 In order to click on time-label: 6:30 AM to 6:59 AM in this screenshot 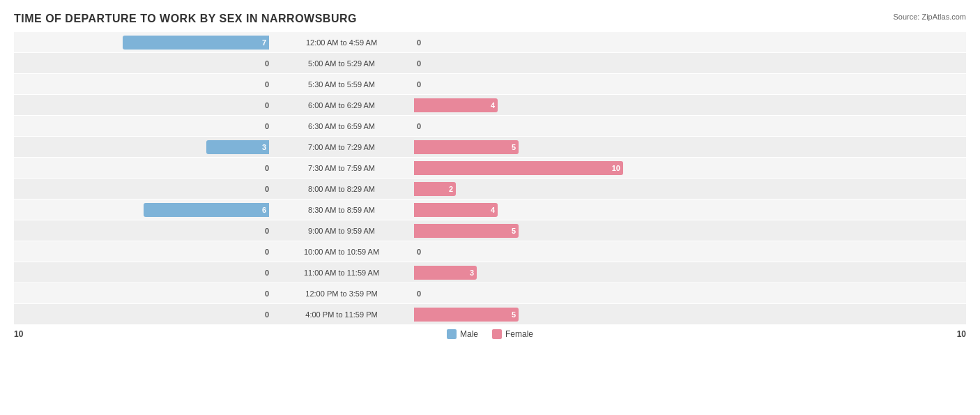, I will do `click(342, 126)`.